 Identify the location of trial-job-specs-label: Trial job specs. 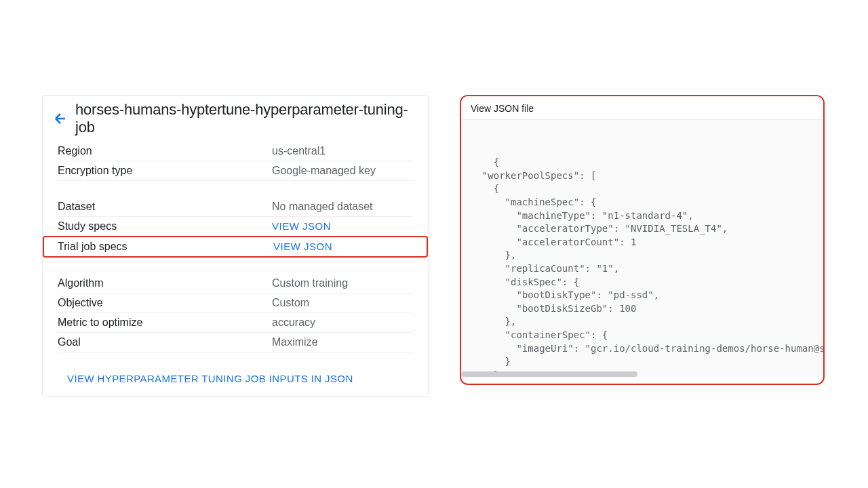
(165, 247).